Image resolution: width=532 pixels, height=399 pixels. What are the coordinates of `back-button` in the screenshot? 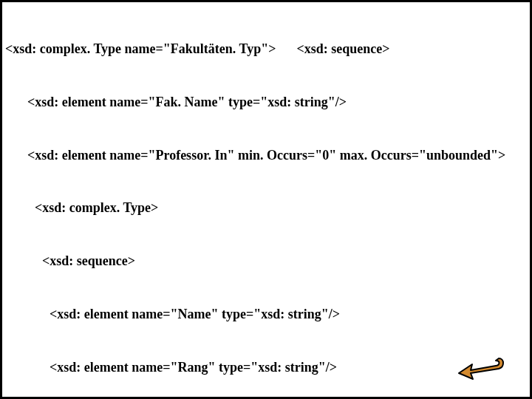 It's located at (482, 367).